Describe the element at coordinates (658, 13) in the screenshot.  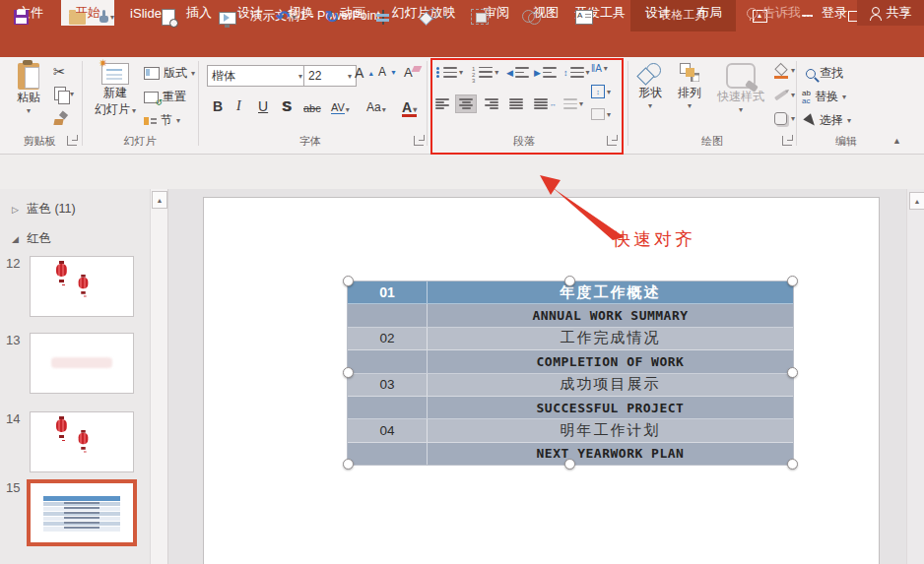
I see `tab-table-design: 设计` at that location.